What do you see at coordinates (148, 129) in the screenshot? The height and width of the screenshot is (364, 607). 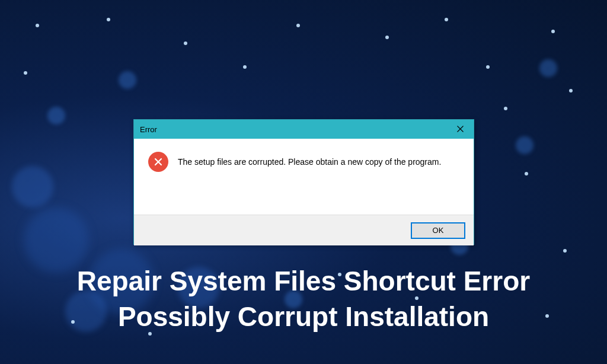 I see `dialog-title: Error` at bounding box center [148, 129].